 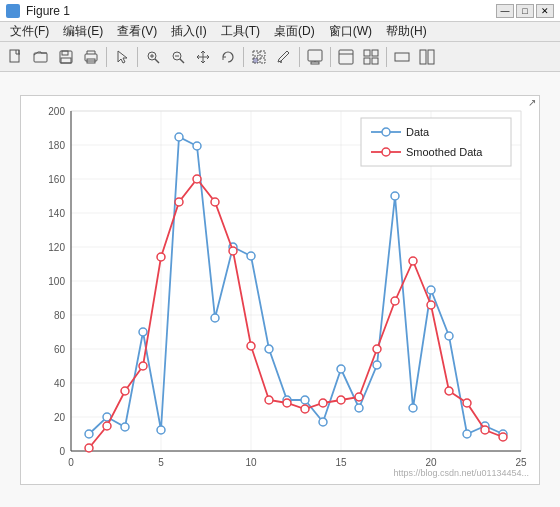 What do you see at coordinates (60, 384) in the screenshot?
I see `svg-text: 40` at bounding box center [60, 384].